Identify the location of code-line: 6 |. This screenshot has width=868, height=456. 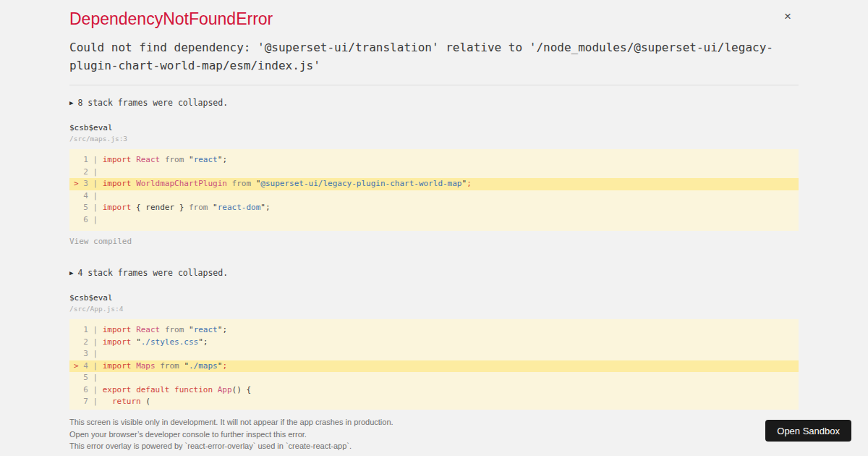
(434, 220).